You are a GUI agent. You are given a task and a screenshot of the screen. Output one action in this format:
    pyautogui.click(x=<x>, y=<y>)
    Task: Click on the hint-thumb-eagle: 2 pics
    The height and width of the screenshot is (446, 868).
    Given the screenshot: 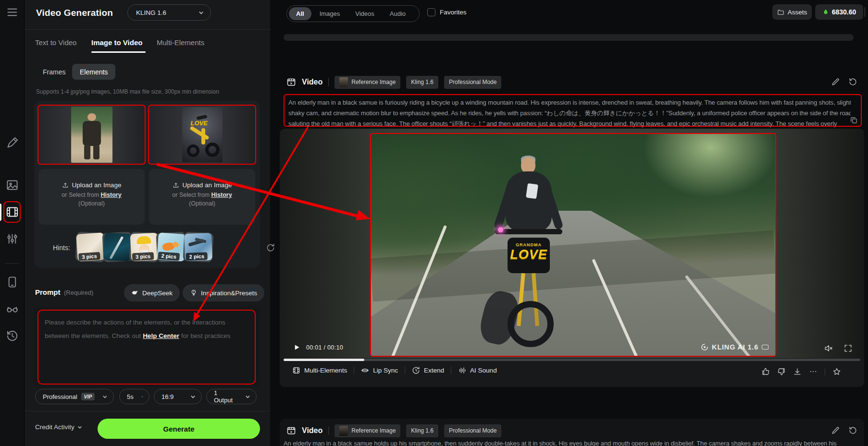 What is the action you would take?
    pyautogui.click(x=198, y=247)
    